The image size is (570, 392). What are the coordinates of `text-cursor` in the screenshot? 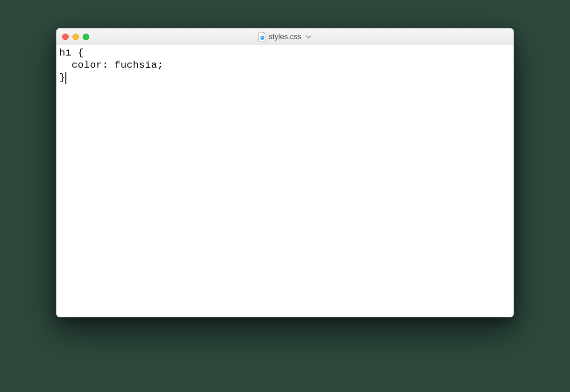 It's located at (66, 78).